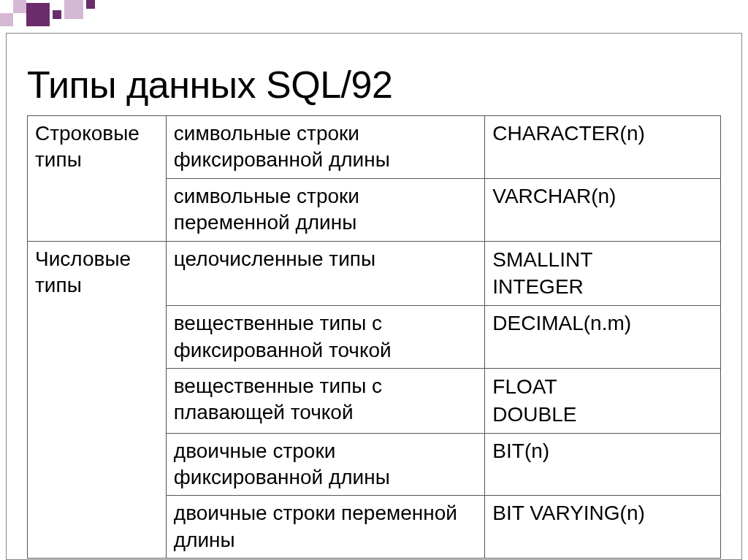 The image size is (748, 560). What do you see at coordinates (603, 273) in the screenshot?
I see `type-cell: SMALLINT INTEGER` at bounding box center [603, 273].